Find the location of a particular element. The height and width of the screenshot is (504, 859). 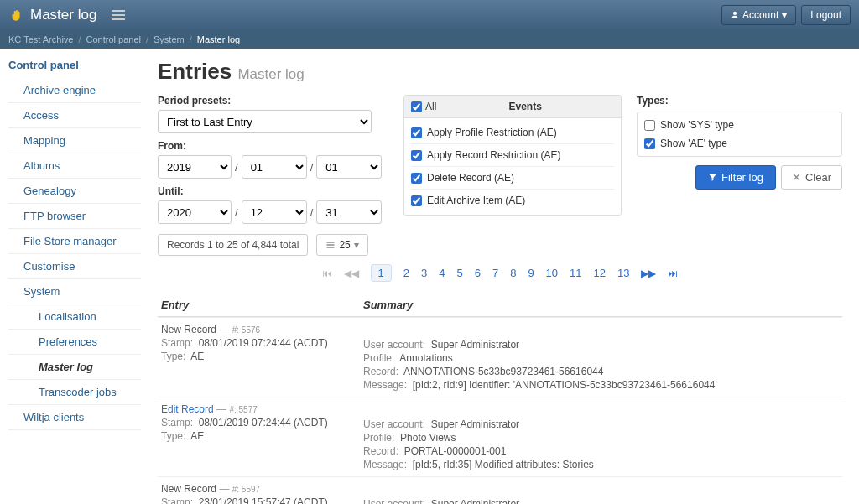

sidebar-sub-masterlog: Master log is located at coordinates (75, 367).